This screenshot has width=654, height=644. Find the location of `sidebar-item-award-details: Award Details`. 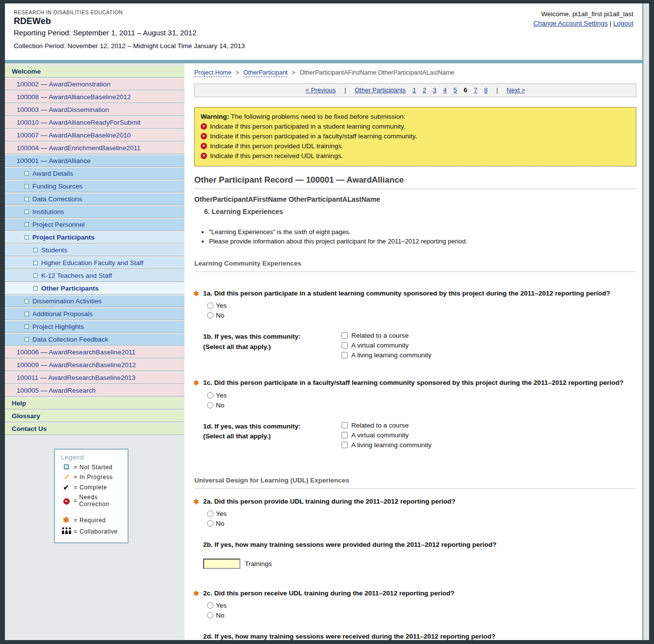

sidebar-item-award-details: Award Details is located at coordinates (95, 174).